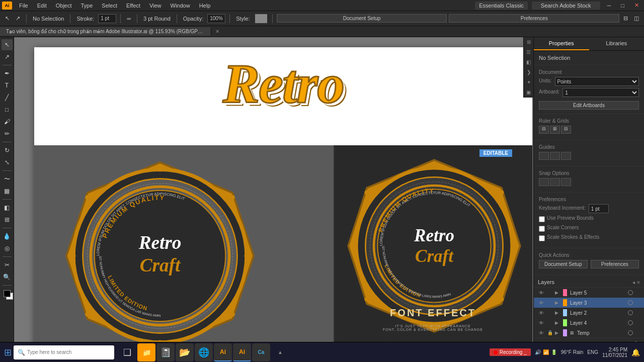 The image size is (644, 362). What do you see at coordinates (561, 44) in the screenshot?
I see `tab-properties: Properties` at bounding box center [561, 44].